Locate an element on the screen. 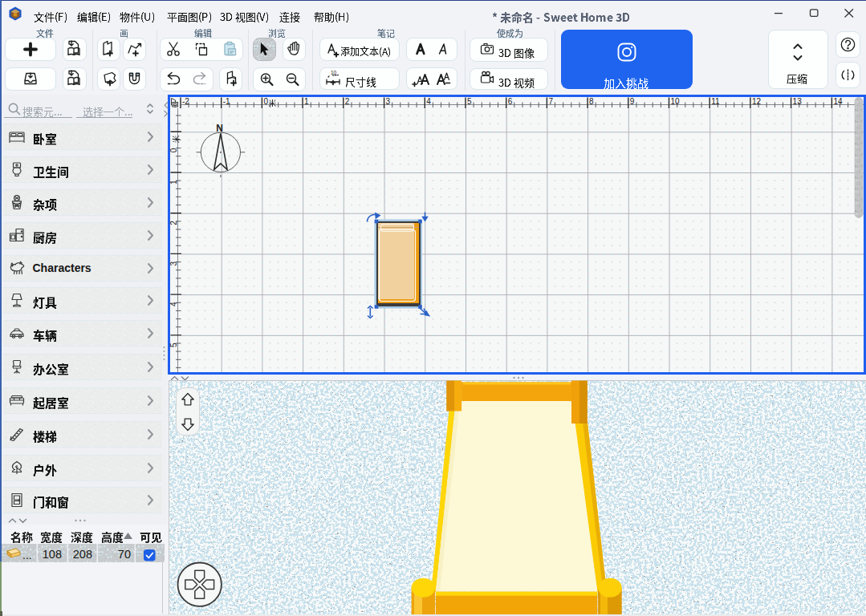 This screenshot has height=616, width=866. svg-text: 6 is located at coordinates (510, 101).